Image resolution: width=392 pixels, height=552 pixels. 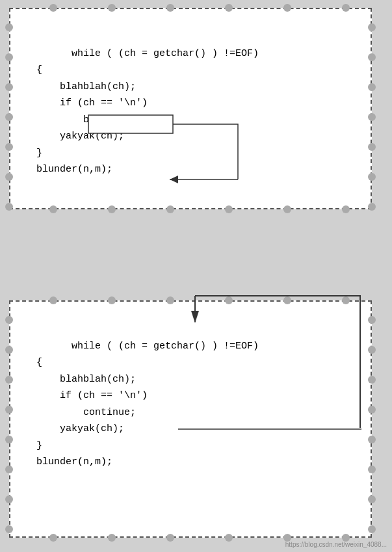 What do you see at coordinates (336, 545) in the screenshot?
I see `watermark: https://blog.csdn.net/weixin_4088...` at bounding box center [336, 545].